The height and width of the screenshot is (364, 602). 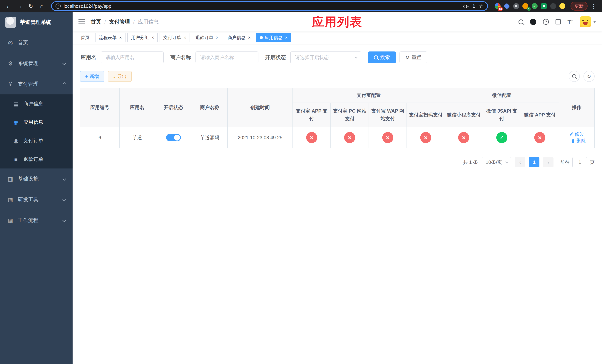 I want to click on bookmark-star-icon: ☆, so click(x=481, y=6).